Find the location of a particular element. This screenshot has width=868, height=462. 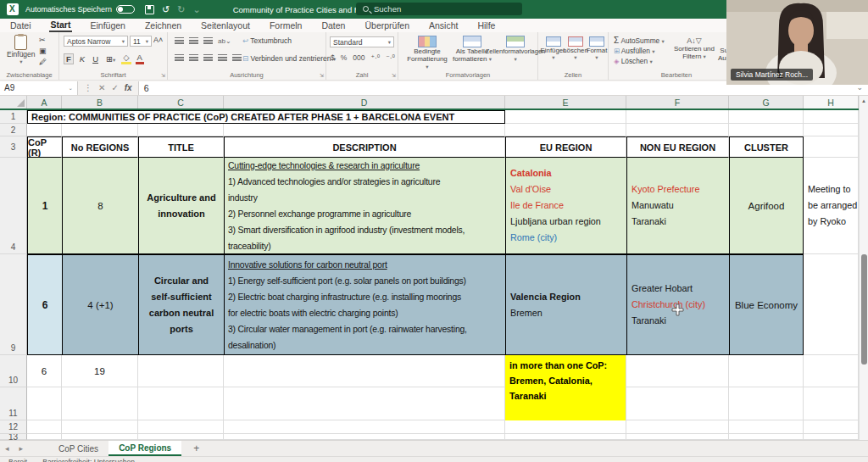

header-eu-region: EU REGION is located at coordinates (566, 148).